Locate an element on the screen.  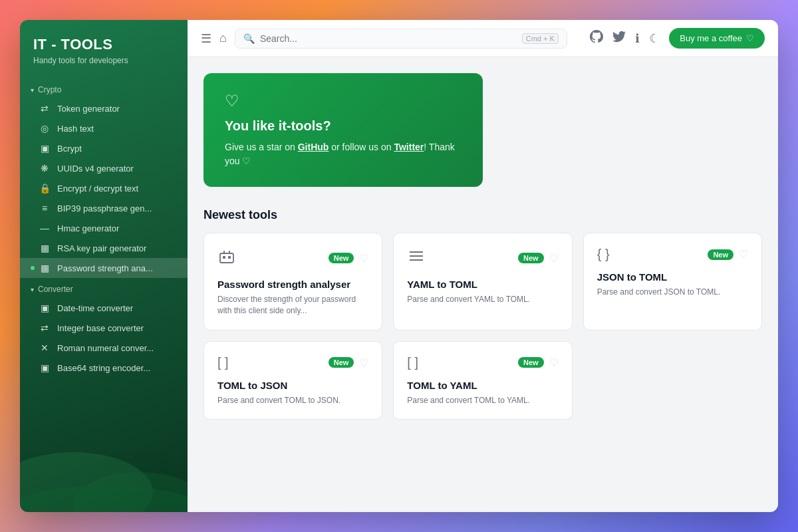
info-icon: ℹ is located at coordinates (637, 39).